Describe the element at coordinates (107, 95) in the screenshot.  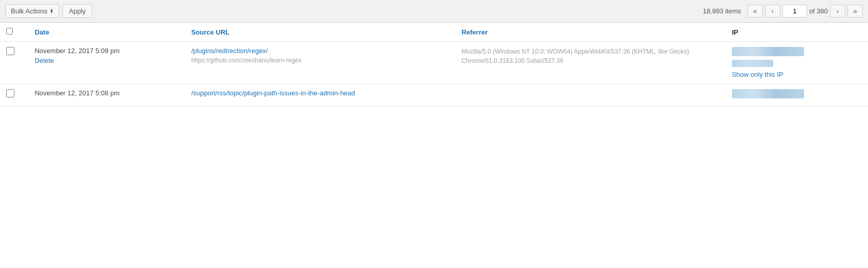
I see `row2-date-cell: November 12, 2017 5:08 pm` at that location.